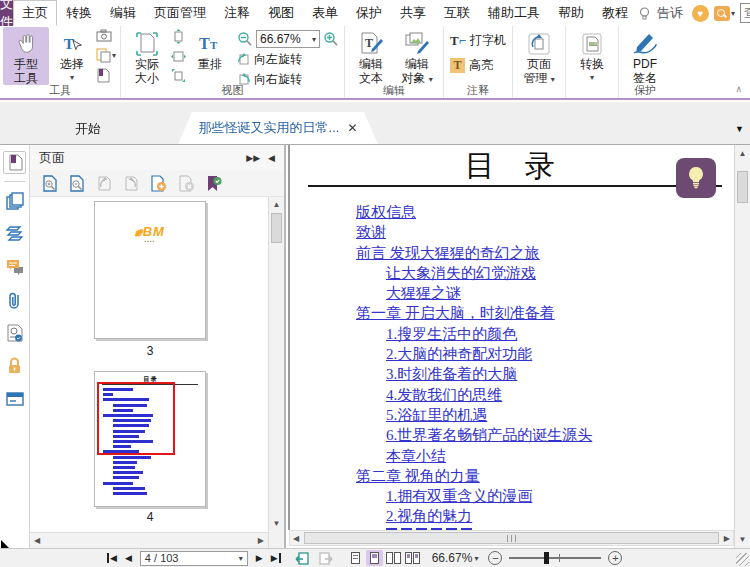  Describe the element at coordinates (546, 558) in the screenshot. I see `zoom-slider-thumb` at that location.